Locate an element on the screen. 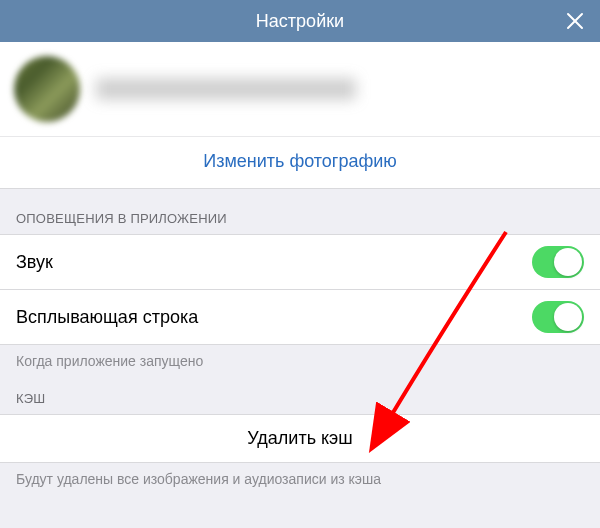  clear-cache-button: Удалить кэш is located at coordinates (300, 438).